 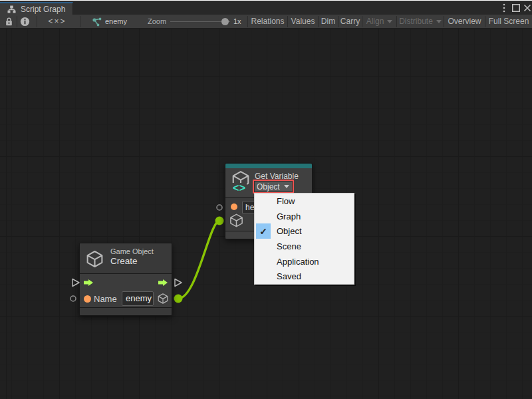 I want to click on create-node-footer, so click(x=126, y=311).